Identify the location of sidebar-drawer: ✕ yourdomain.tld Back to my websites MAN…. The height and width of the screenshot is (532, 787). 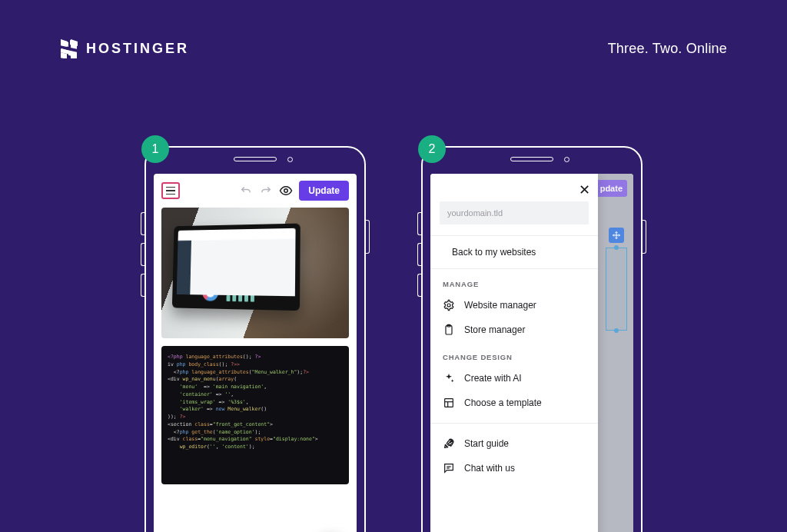
(514, 353).